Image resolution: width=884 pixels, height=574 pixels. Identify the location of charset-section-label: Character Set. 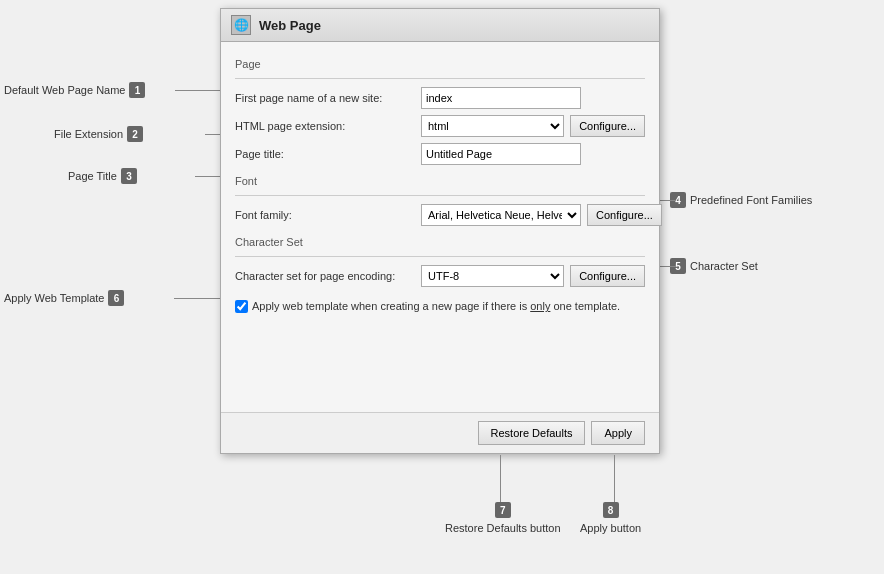
(440, 242).